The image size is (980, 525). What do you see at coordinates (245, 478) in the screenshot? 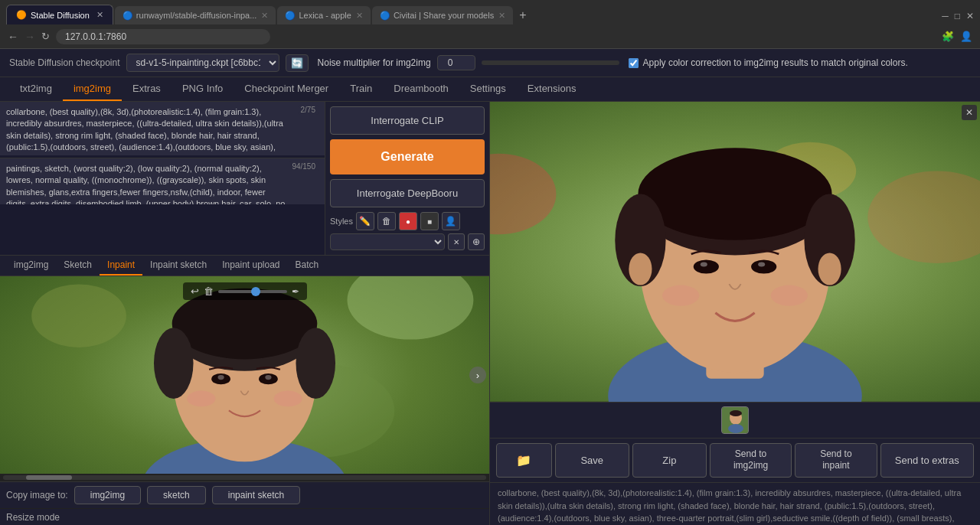
I see `canvas-scrollbar` at bounding box center [245, 478].